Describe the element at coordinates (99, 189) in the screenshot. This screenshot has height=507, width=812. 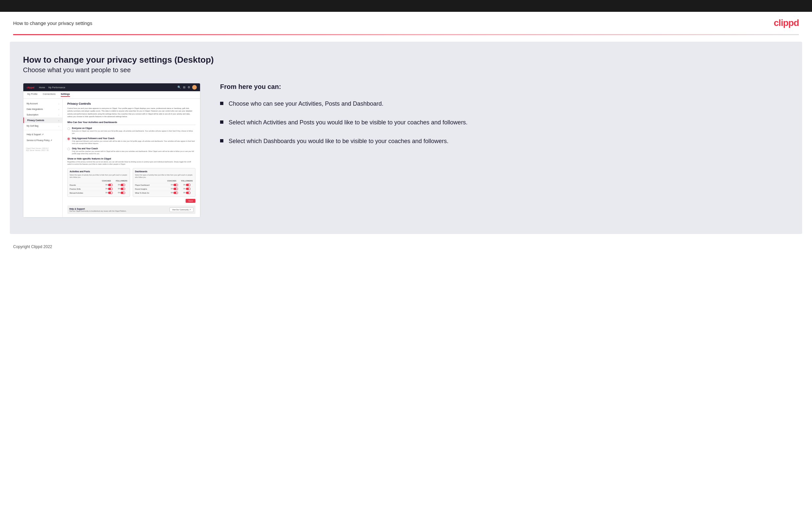
I see `toggle-row-practice: Practice Drills ON ON` at that location.